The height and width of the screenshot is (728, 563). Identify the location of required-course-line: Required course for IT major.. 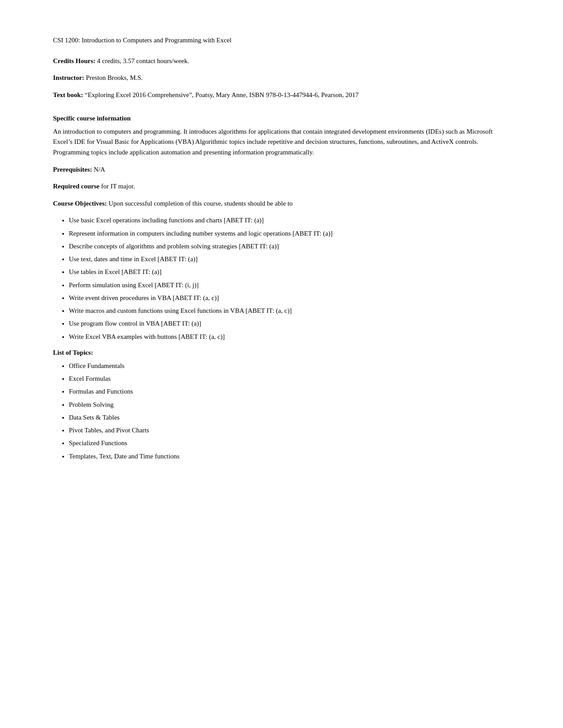
(282, 186).